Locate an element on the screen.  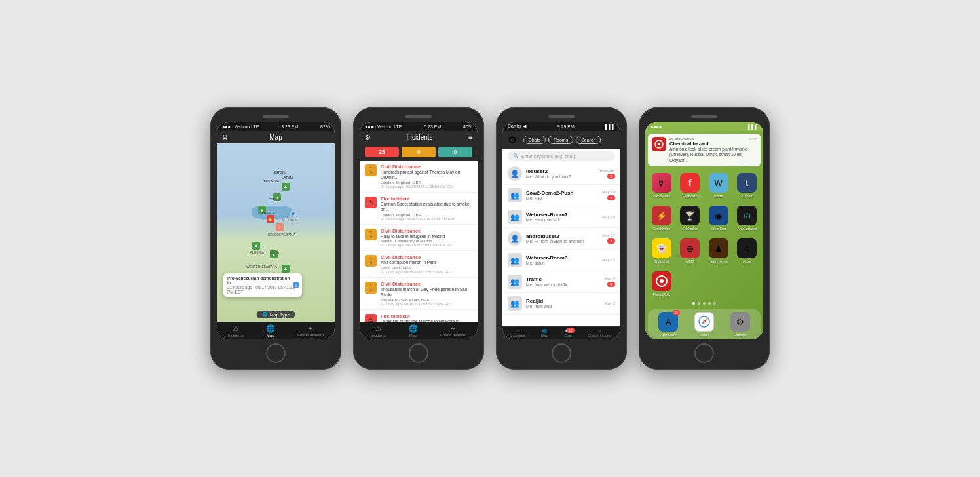
search-bar-chat: 🔍 Enter keywords (e.g. chat) is located at coordinates (561, 156).